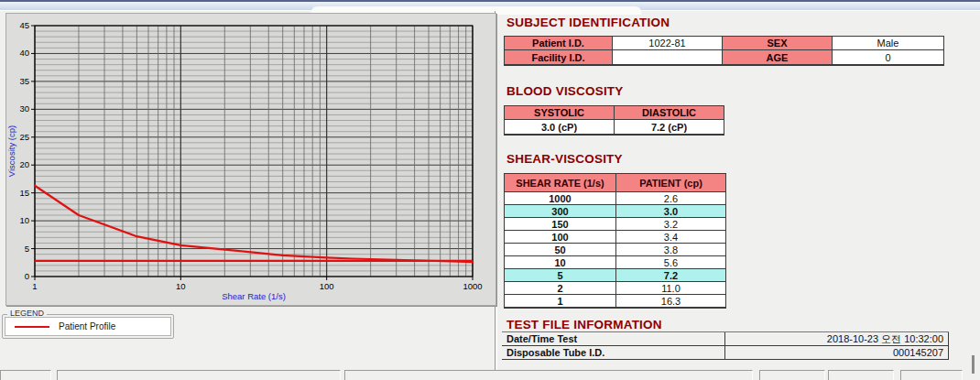 This screenshot has width=980, height=380. Describe the element at coordinates (564, 159) in the screenshot. I see `shear-viscosity-heading: SHEAR-VISCOSITY` at that location.